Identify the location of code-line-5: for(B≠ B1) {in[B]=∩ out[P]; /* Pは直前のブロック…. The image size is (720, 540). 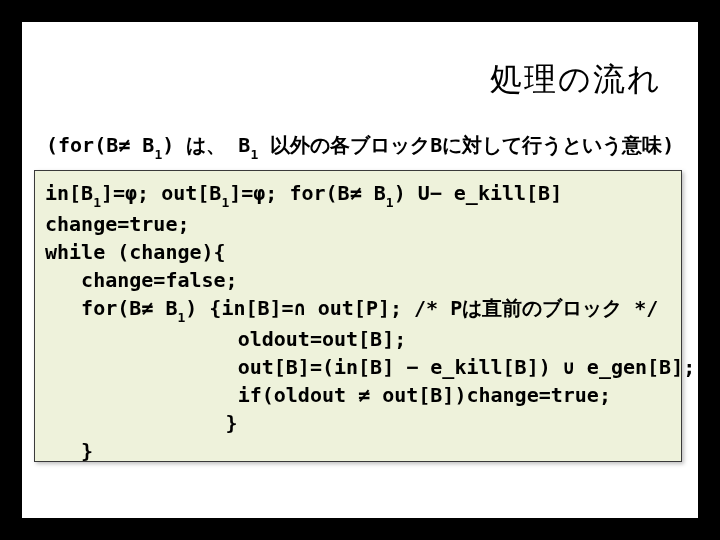
(358, 310).